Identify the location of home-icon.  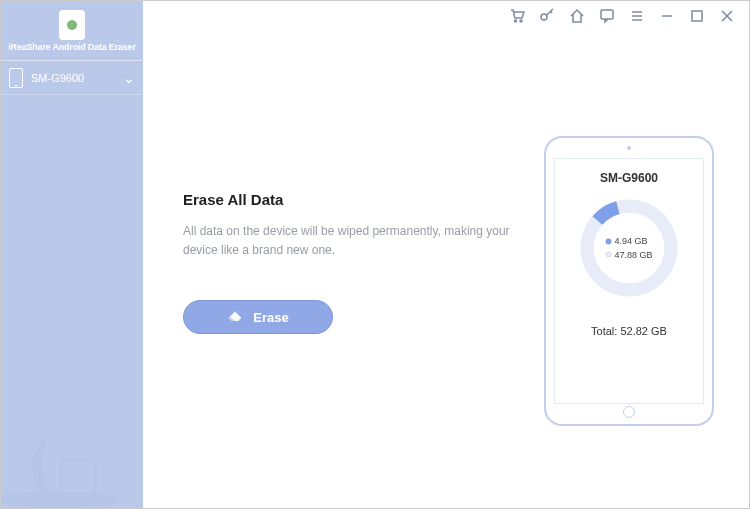
(577, 16).